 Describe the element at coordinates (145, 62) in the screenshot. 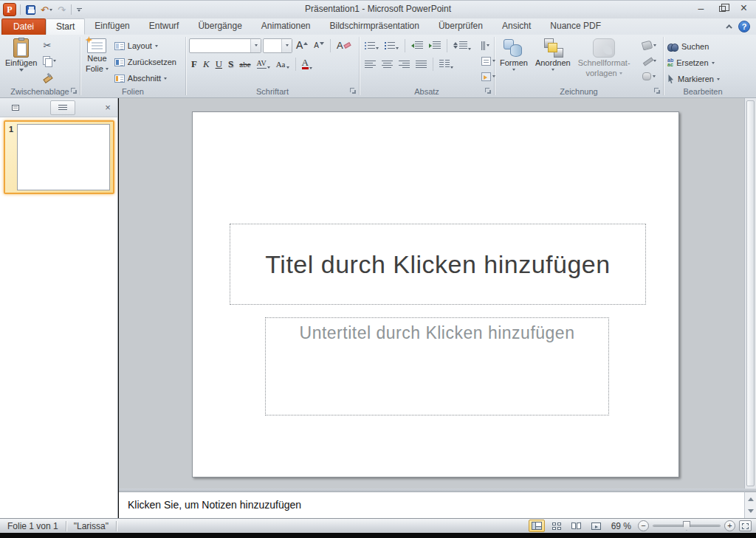

I see `reset-button: Zurücksetzen` at that location.